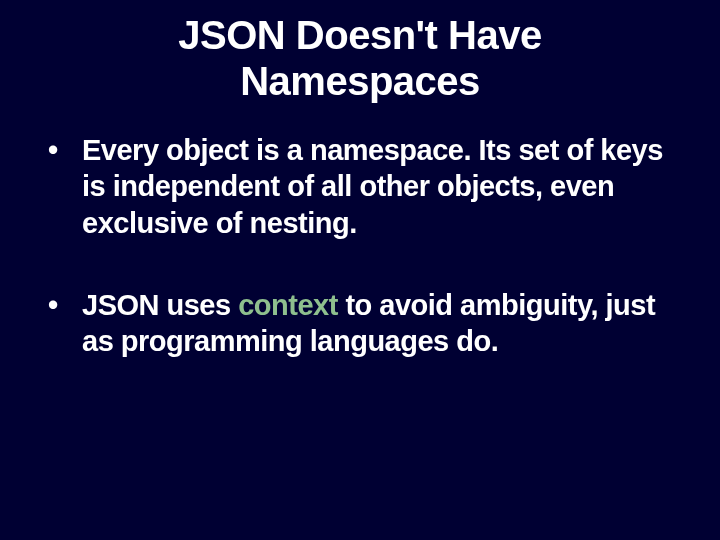  Describe the element at coordinates (288, 305) in the screenshot. I see `bullet-highlight: context` at that location.